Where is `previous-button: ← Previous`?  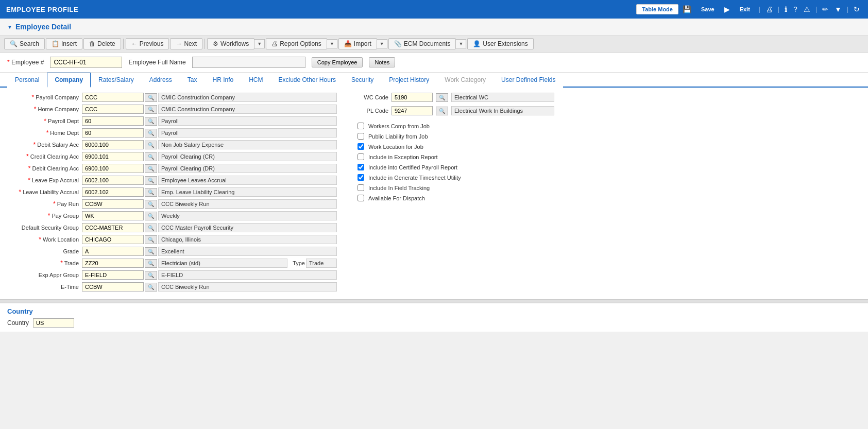
previous-button: ← Previous is located at coordinates (147, 44).